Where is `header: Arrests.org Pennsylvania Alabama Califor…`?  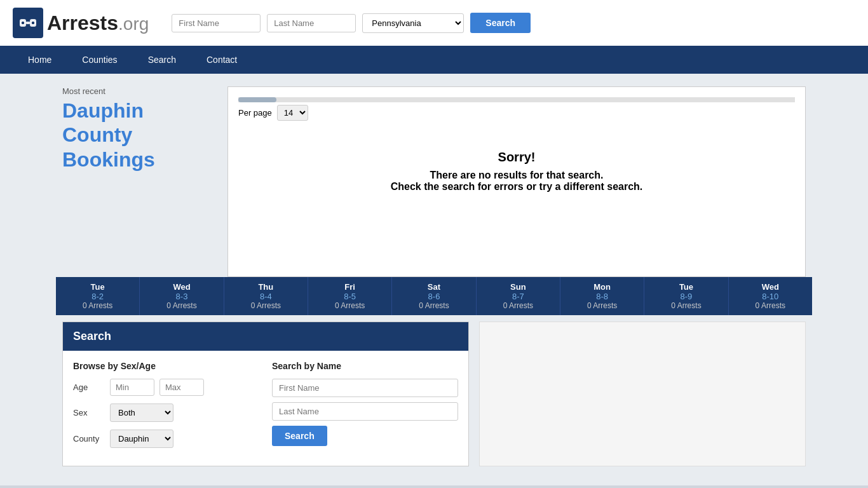
header: Arrests.org Pennsylvania Alabama Califor… is located at coordinates (434, 23).